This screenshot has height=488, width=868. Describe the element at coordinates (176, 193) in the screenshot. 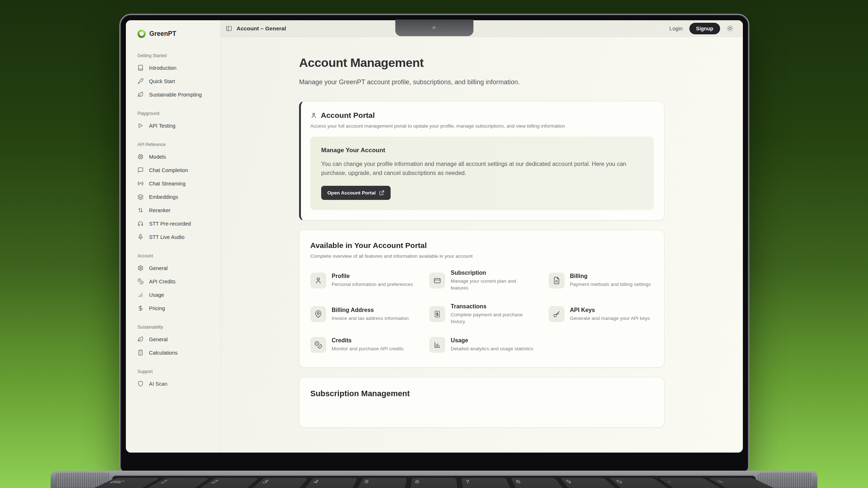

I see `nav-section-api-reference: API Reference Models Chat Completion Cha…` at that location.